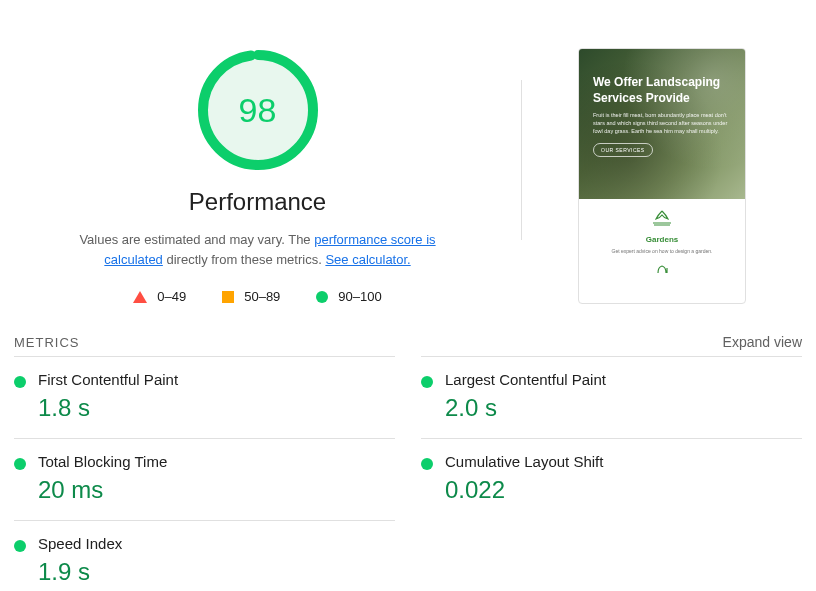 Image resolution: width=816 pixels, height=591 pixels. Describe the element at coordinates (47, 342) in the screenshot. I see `metrics-section-label: METRICS` at that location.